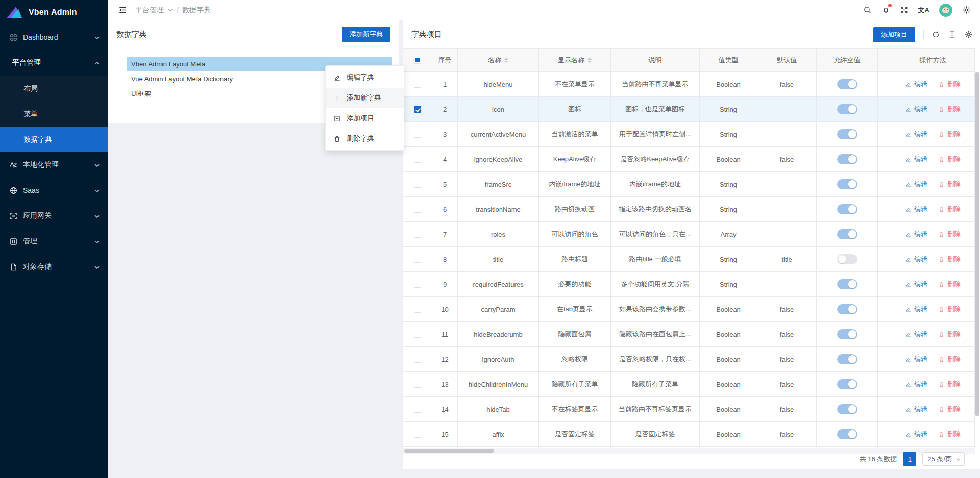  Describe the element at coordinates (689, 385) in the screenshot. I see `table-row: 13 hideChildrenInMenu 隐藏所有子菜单 隐藏所有子菜单 Bo…` at that location.